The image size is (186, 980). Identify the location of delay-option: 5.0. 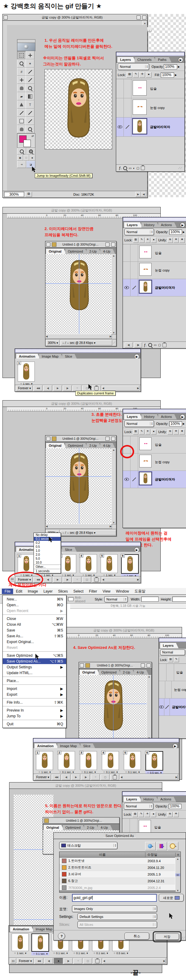
(47, 558).